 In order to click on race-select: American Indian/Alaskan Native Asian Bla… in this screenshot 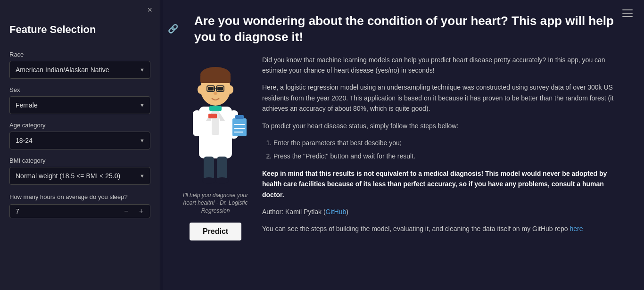, I will do `click(80, 70)`.